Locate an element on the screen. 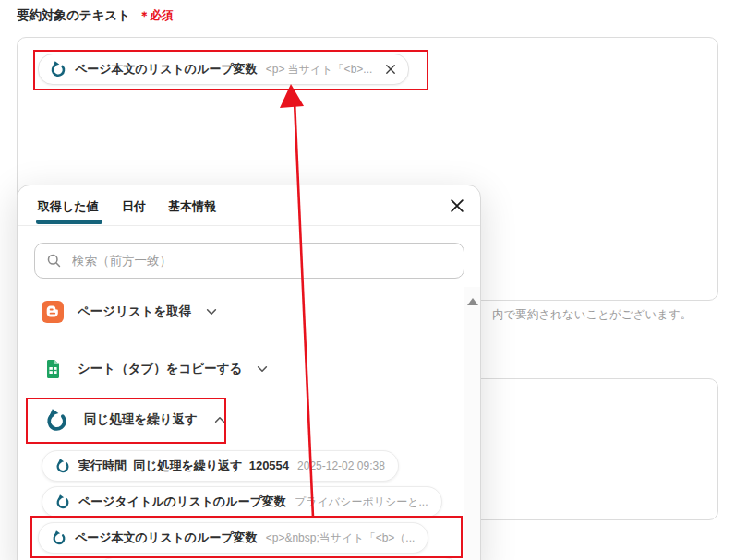 The width and height of the screenshot is (735, 560). modal-header: 取得した値 日付 基本情報 is located at coordinates (249, 206).